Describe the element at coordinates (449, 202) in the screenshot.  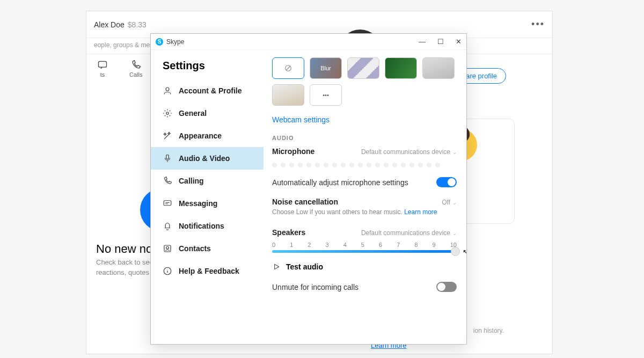
I see `noise-cancel-select: Off⌄` at that location.